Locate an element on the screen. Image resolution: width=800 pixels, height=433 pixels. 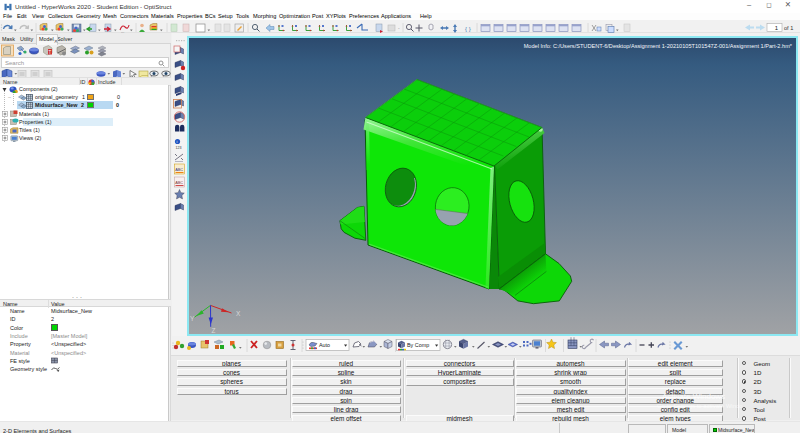
svg-text: Auto is located at coordinates (324, 345).